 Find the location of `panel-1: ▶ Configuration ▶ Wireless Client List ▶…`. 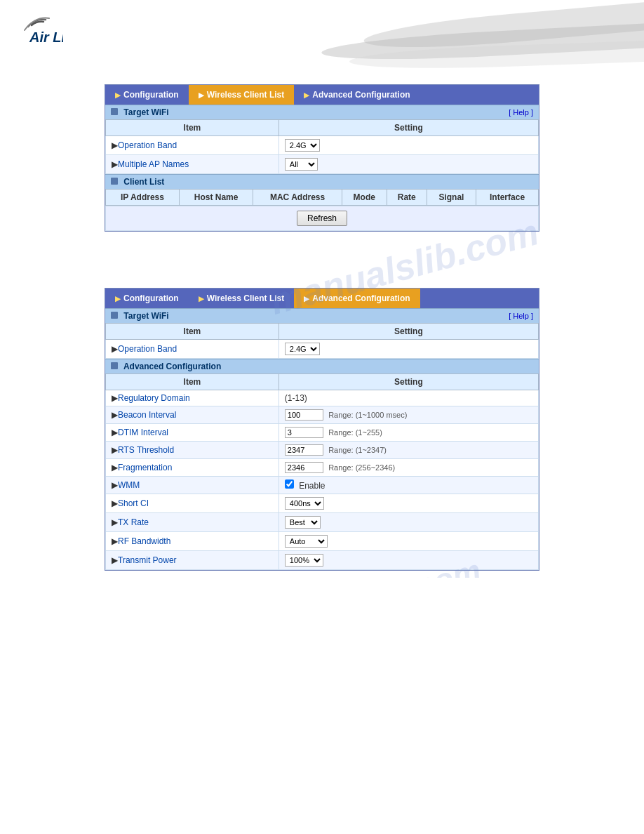

panel-1: ▶ Configuration ▶ Wireless Client List ▶… is located at coordinates (322, 158).